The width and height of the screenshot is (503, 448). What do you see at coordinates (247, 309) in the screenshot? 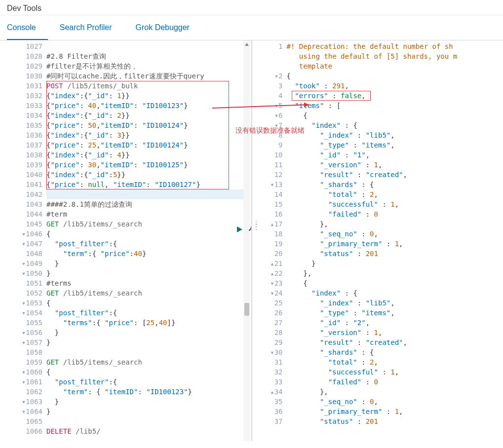
I see `scrollbar-thumb` at bounding box center [247, 309].